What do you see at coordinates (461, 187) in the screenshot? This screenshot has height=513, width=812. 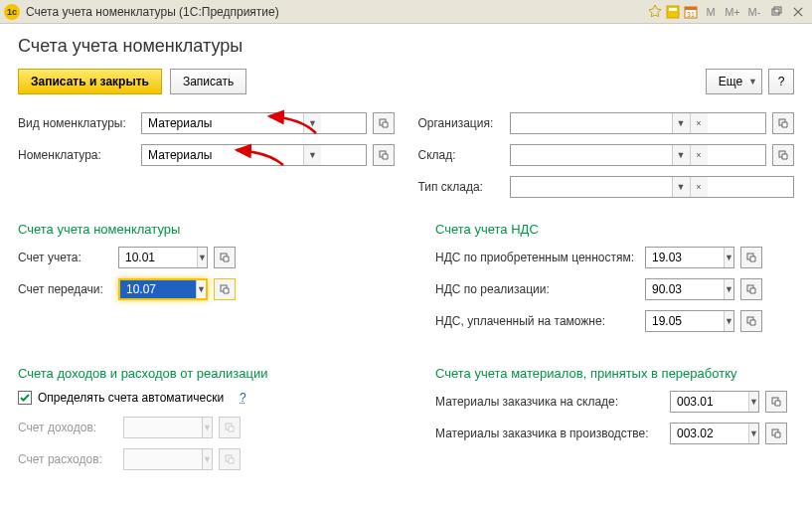 I see `warehouse-type-label: Тип склада:` at bounding box center [461, 187].